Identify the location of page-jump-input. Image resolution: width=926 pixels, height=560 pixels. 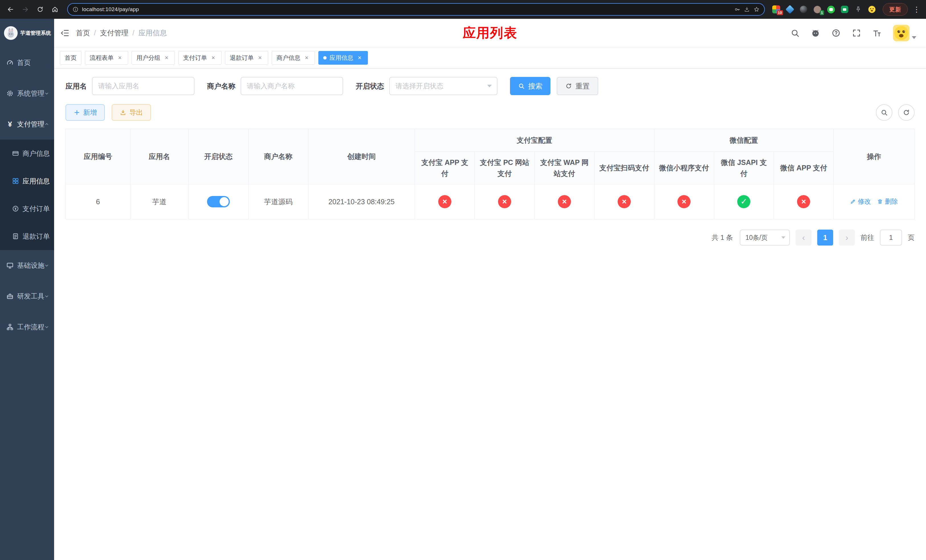
(891, 238).